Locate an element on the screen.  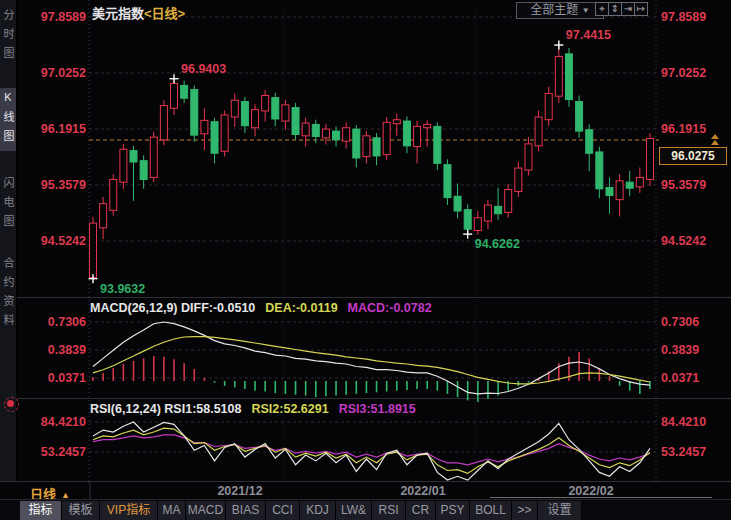
rsi-axis-label-left: 53.2457 is located at coordinates (43, 452).